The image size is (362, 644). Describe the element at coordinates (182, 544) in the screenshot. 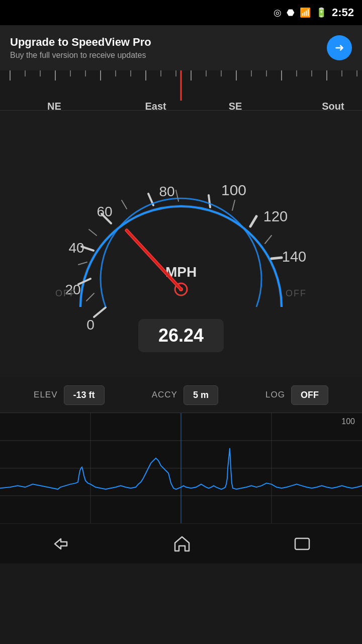

I see `home-icon` at that location.